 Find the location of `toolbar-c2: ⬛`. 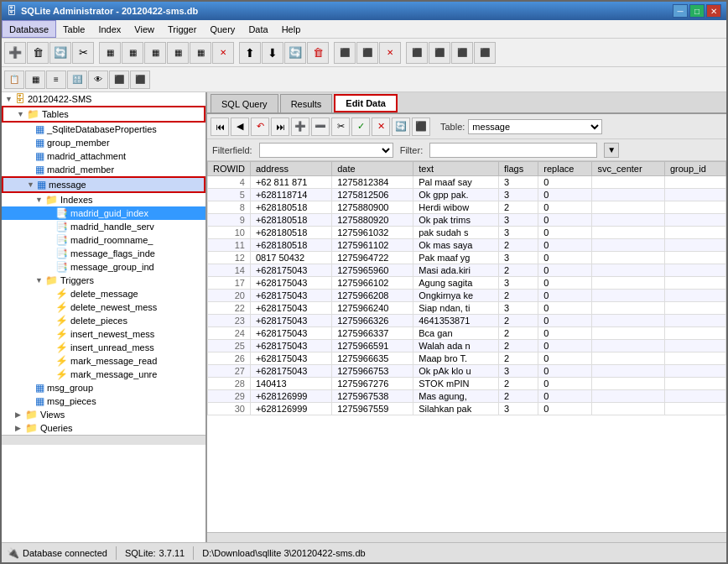

toolbar-c2: ⬛ is located at coordinates (439, 53).